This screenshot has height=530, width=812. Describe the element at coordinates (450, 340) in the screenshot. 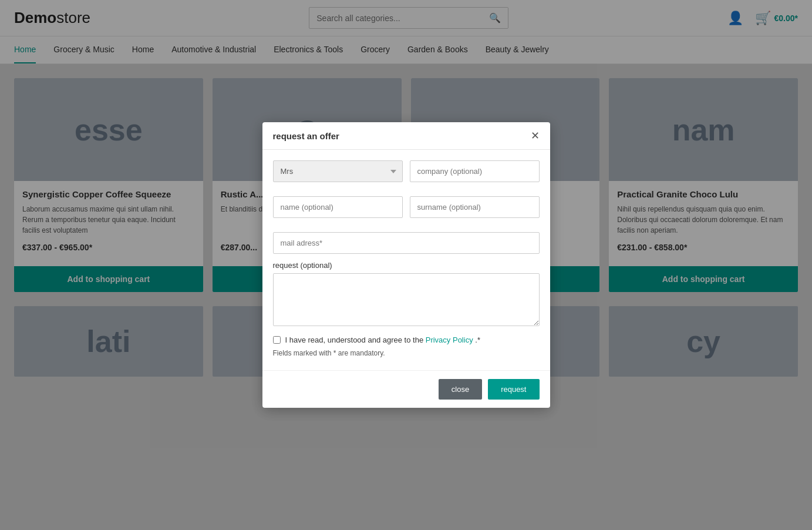

I see `privacy-policy-link: Privacy Policy` at that location.